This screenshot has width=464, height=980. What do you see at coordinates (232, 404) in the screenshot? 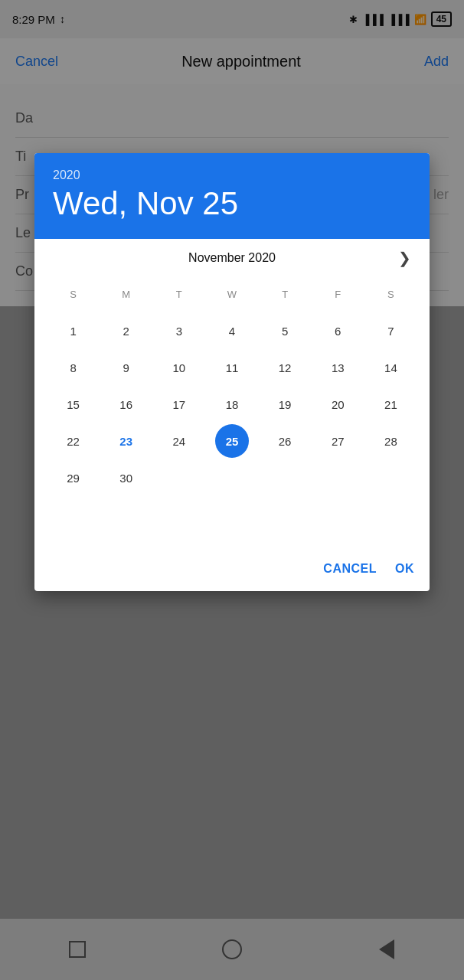
I see `week-3: 15 16 17 18 19 20 21` at bounding box center [232, 404].